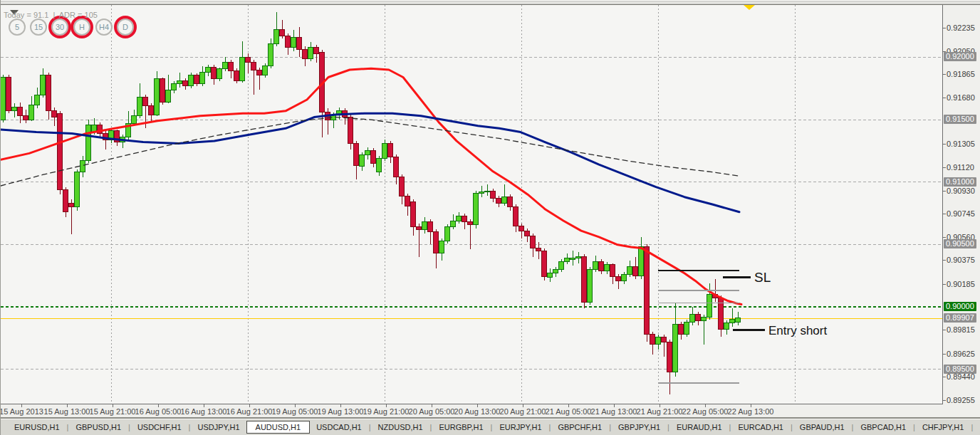 This screenshot has width=980, height=435. I want to click on time-tick-label: 15 Aug 13:00, so click(67, 412).